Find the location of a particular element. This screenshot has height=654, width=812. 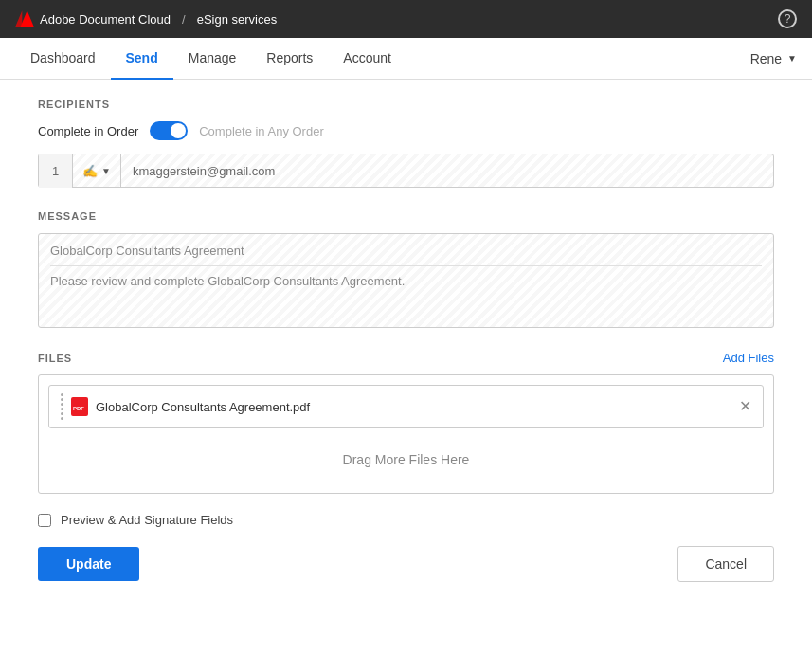

recipient-role-button: ✍ ▼ is located at coordinates (97, 171).